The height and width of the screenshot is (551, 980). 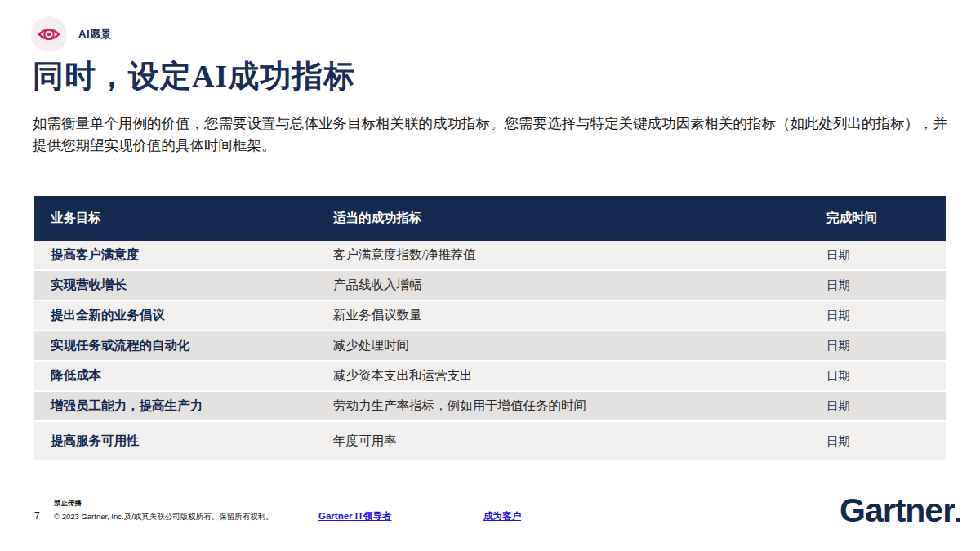 I want to click on table-header-row: 业务目标 适当的成功指标 完成时间, so click(x=490, y=219).